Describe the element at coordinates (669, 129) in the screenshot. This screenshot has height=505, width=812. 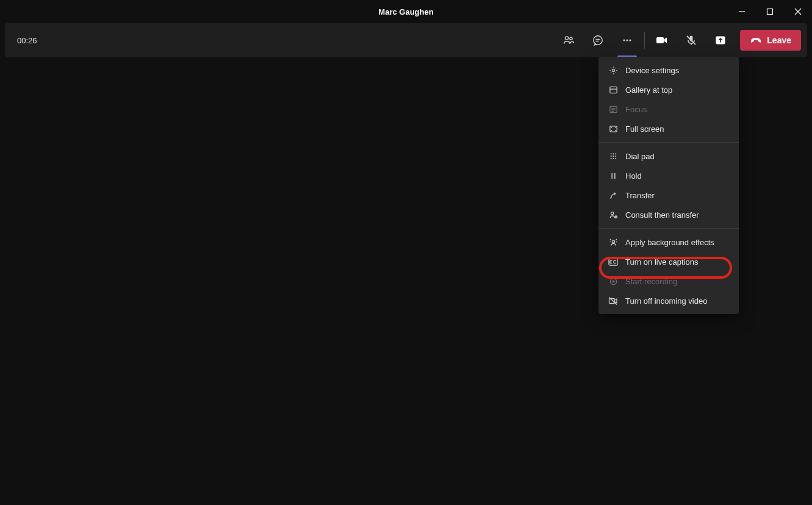
I see `menu-item-full-screen: Full screen` at that location.